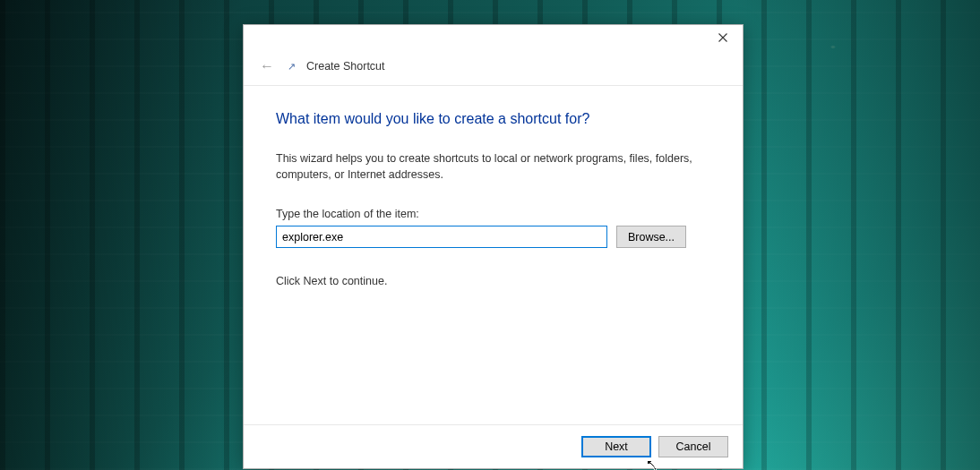  I want to click on dialog-header: ← ↗ Create Shortcut, so click(493, 70).